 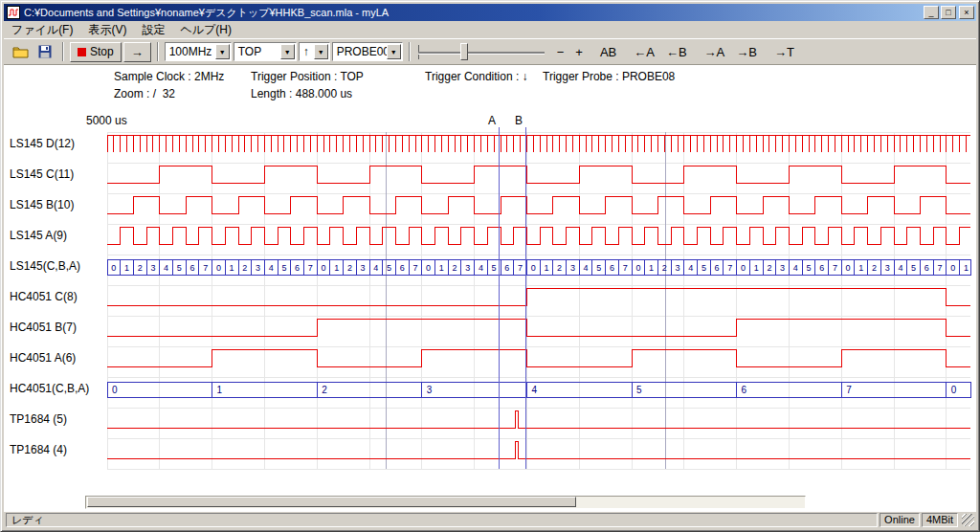 I want to click on toolbar: Stop → 100MHz ▼ TOP ▼ ↑ ▼ PROBE00 ▼ − +, so click(x=490, y=52).